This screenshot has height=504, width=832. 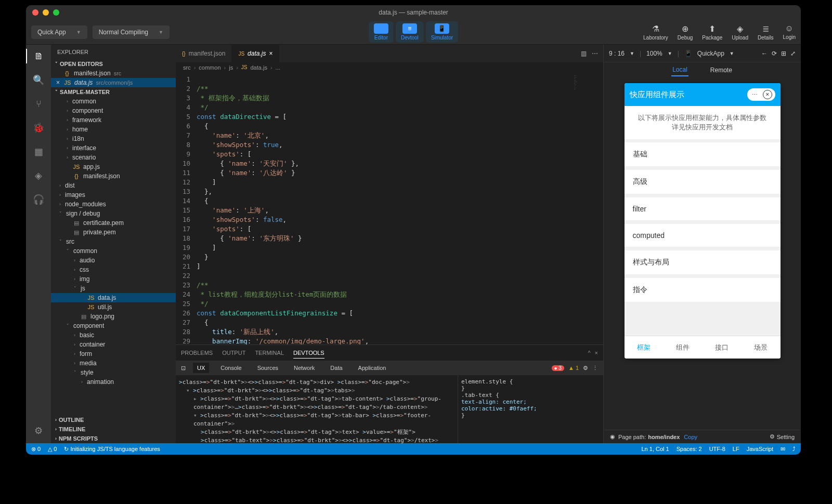 What do you see at coordinates (721, 70) in the screenshot?
I see `sim-tab-remote: Remote` at bounding box center [721, 70].